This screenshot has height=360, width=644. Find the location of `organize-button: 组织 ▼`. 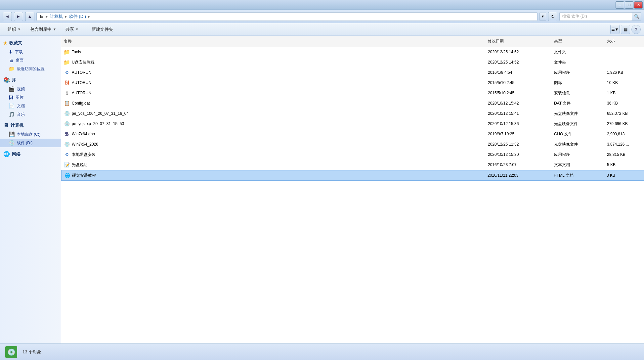

organize-button: 组织 ▼ is located at coordinates (14, 29).